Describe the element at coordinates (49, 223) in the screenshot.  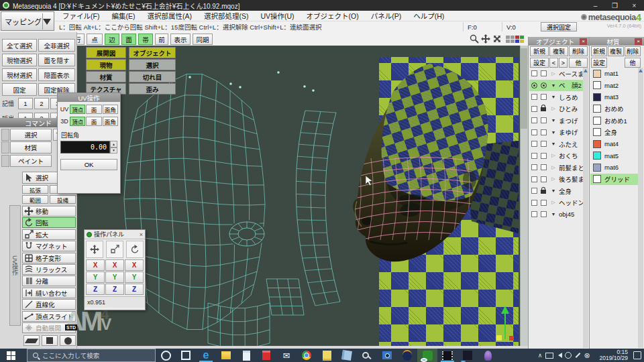
I see `command-1: 回転` at that location.